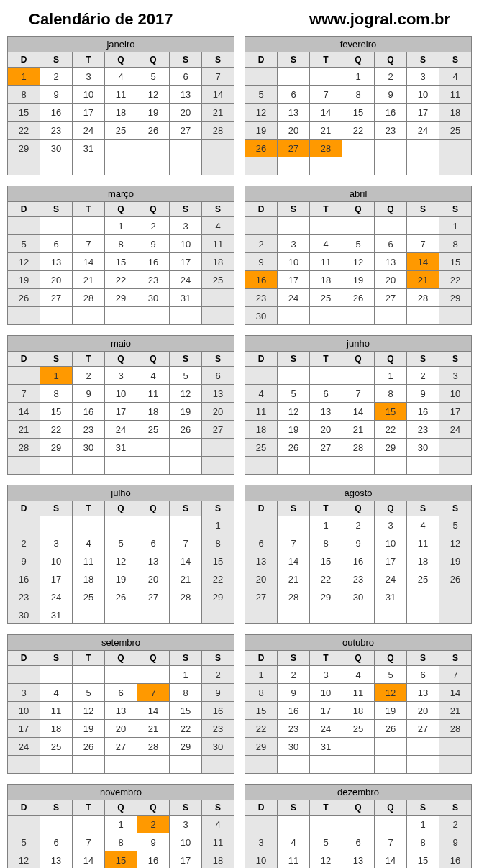 The width and height of the screenshot is (479, 868). Describe the element at coordinates (56, 447) in the screenshot. I see `day-cell: 29` at that location.